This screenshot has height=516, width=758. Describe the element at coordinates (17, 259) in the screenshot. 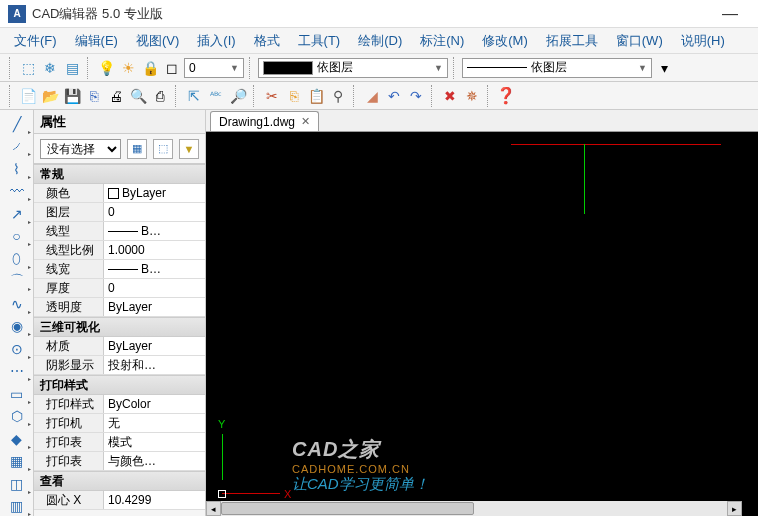

I see `ellipse-tool-icon: ⬯` at that location.